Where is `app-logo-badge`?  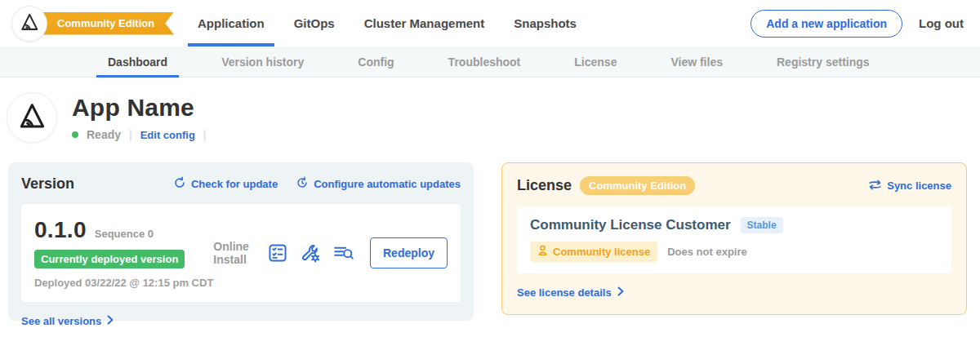 app-logo-badge is located at coordinates (29, 24).